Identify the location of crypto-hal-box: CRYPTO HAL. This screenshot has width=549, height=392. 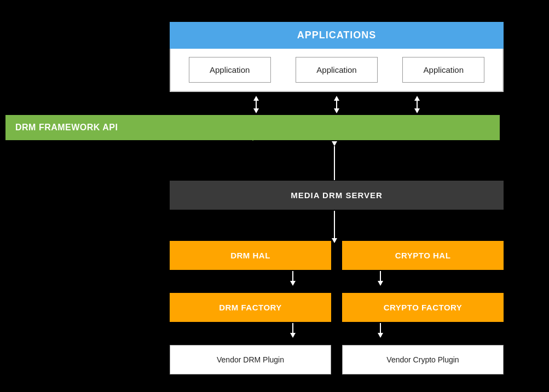
(423, 255).